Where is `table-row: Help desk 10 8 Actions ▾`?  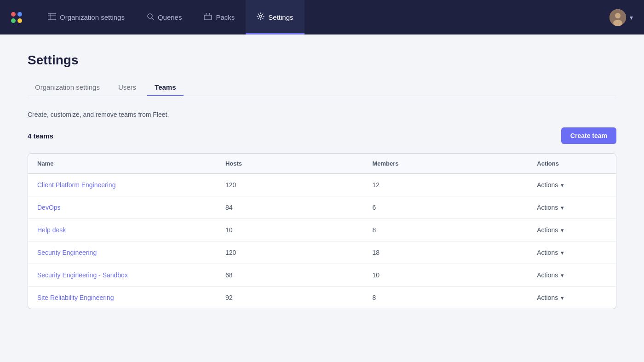 table-row: Help desk 10 8 Actions ▾ is located at coordinates (322, 230).